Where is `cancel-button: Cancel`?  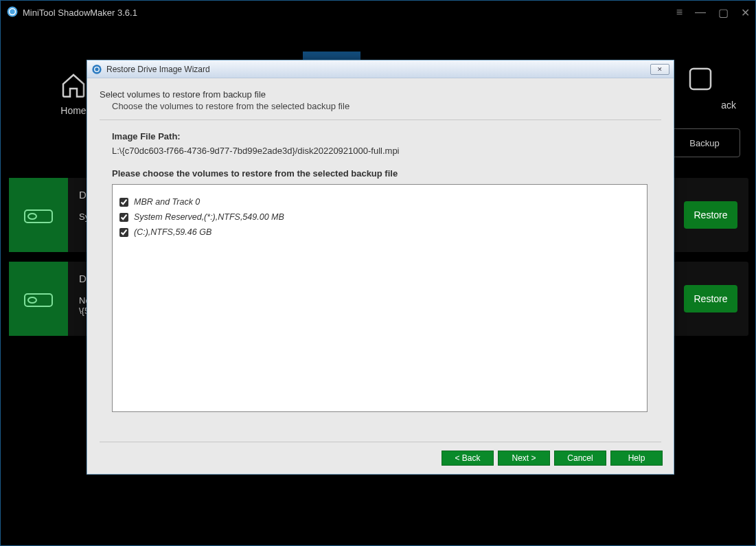
cancel-button: Cancel is located at coordinates (580, 458).